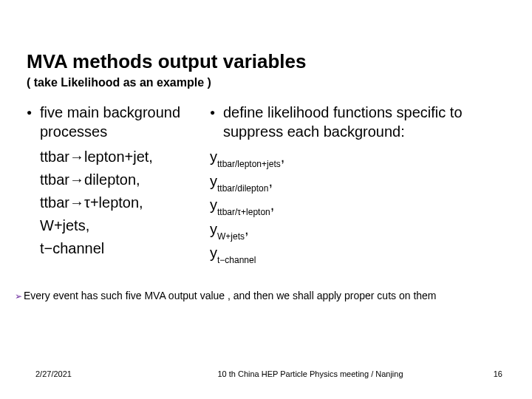 The height and width of the screenshot is (399, 532). Describe the element at coordinates (115, 202) in the screenshot. I see `list-item: ttbar→τ+lepton,` at that location.